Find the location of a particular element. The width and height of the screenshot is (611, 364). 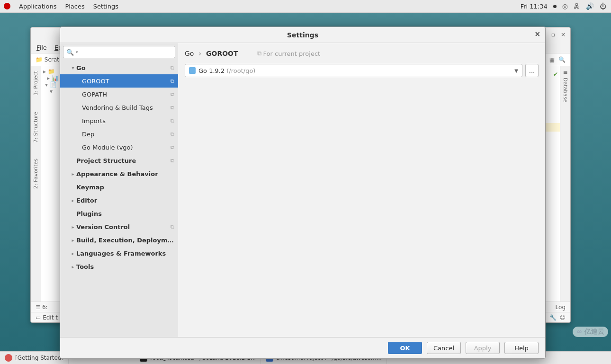

tree-vcs: ▸Version Control⧉ is located at coordinates (119, 227).